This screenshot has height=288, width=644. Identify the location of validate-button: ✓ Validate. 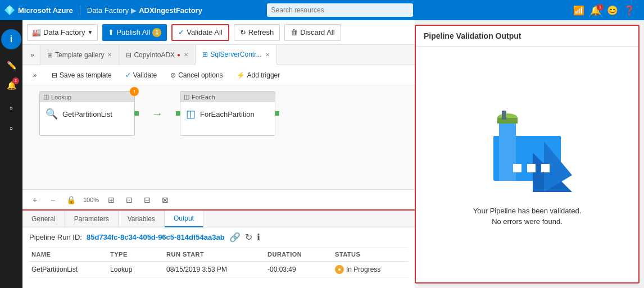
(141, 75).